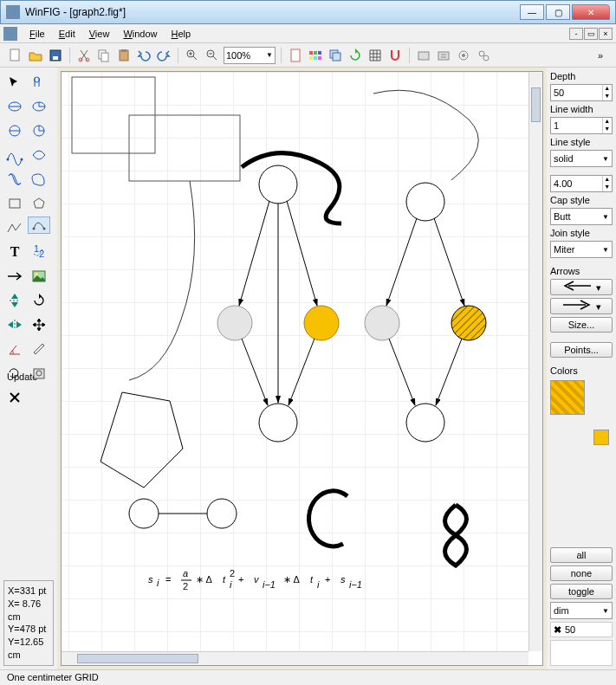 The height and width of the screenshot is (685, 616). What do you see at coordinates (581, 350) in the screenshot?
I see `points-button: Points...` at bounding box center [581, 350].